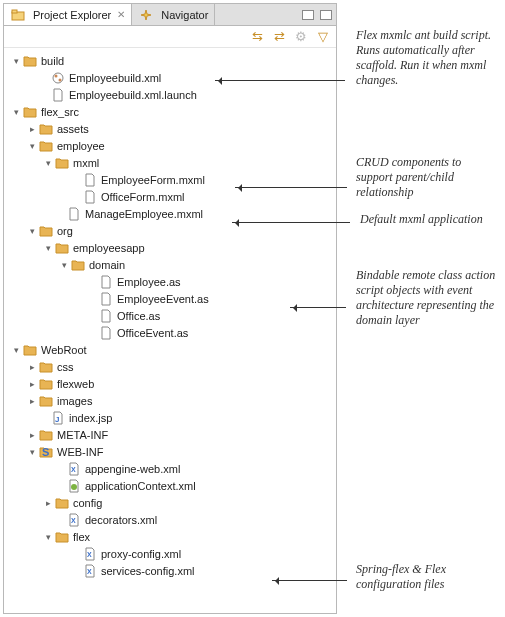 This screenshot has width=505, height=617. What do you see at coordinates (426, 577) in the screenshot?
I see `annotation-text: Spring-flex & Flex configuration files` at bounding box center [426, 577].